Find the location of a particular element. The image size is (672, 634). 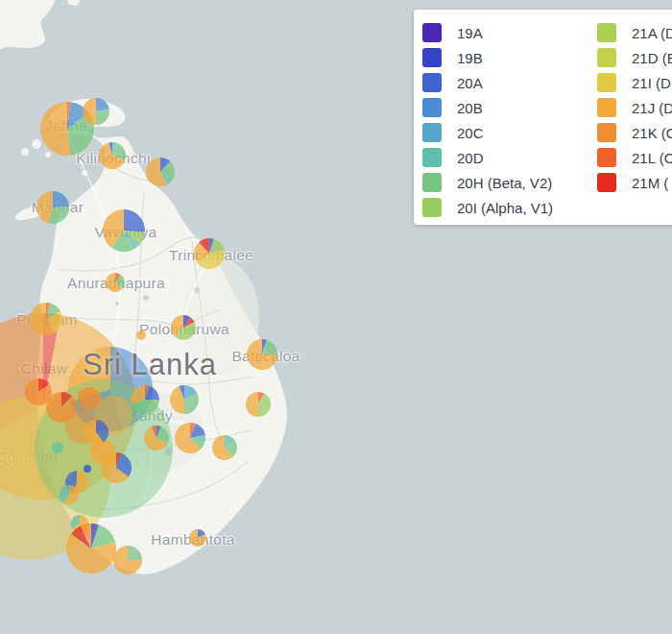

legend-label: 19A is located at coordinates (470, 33).